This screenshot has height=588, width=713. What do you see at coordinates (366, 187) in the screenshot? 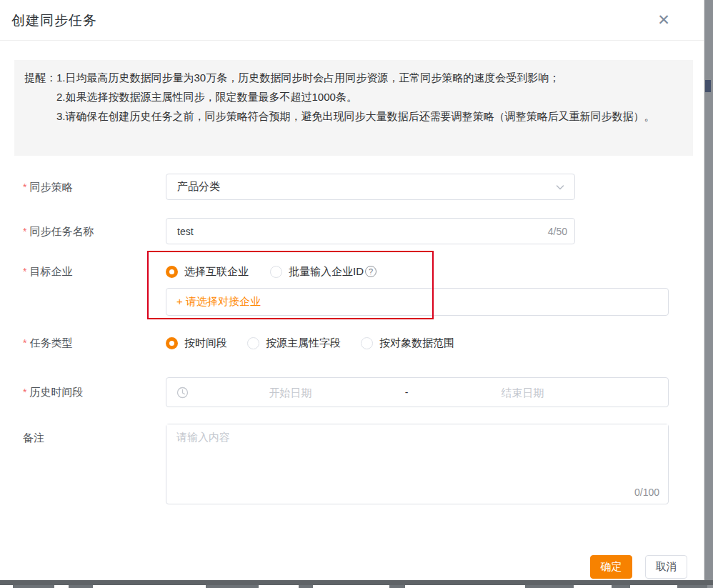
I see `sync-strategy-selected-value: 产品分类` at bounding box center [366, 187].